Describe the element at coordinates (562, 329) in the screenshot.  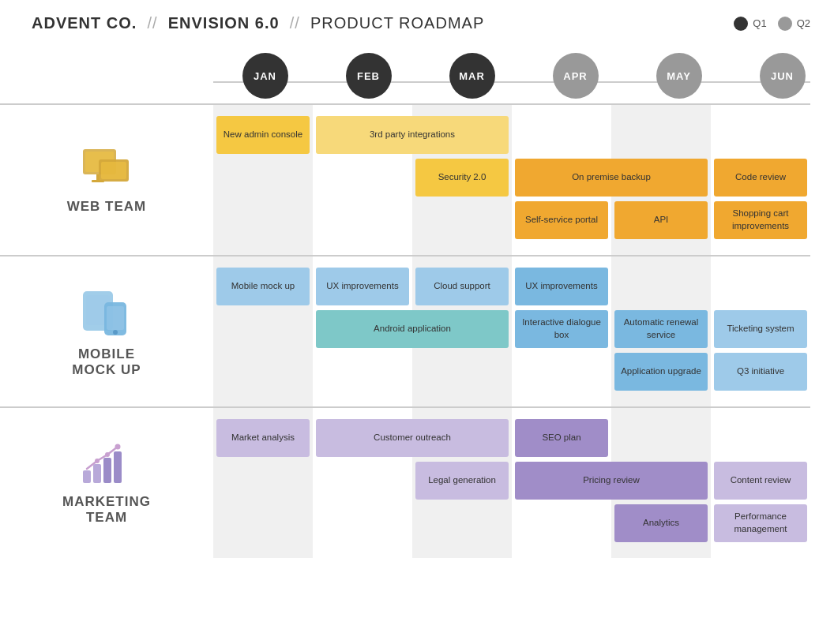
I see `task-block: Interactive dialogue box` at that location.